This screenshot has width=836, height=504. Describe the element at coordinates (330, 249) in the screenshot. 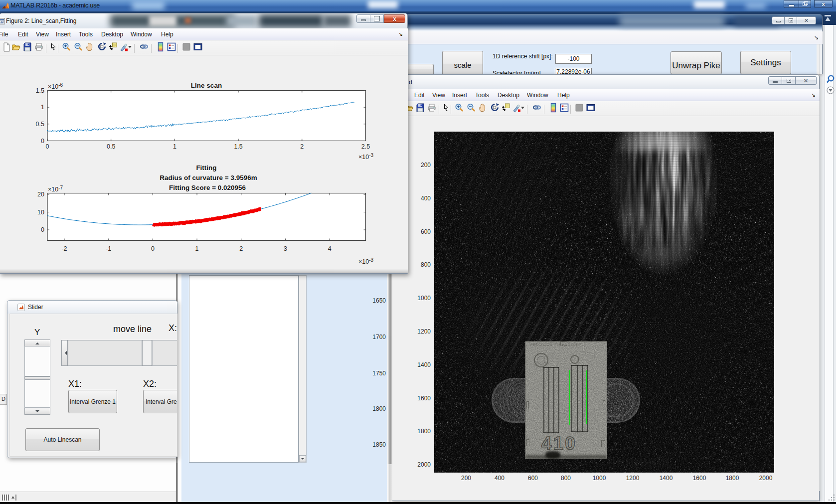

I see `svg-text: 4` at that location.